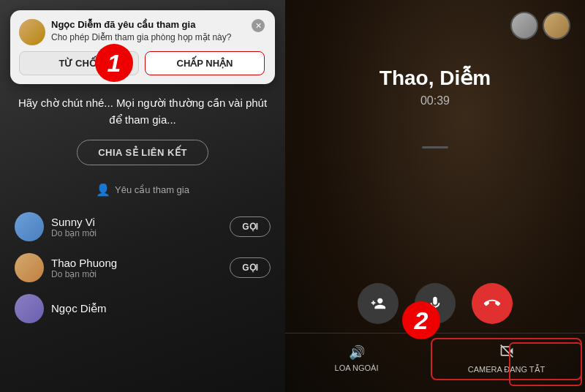 This screenshot has height=392, width=585. I want to click on add-person-button, so click(378, 304).